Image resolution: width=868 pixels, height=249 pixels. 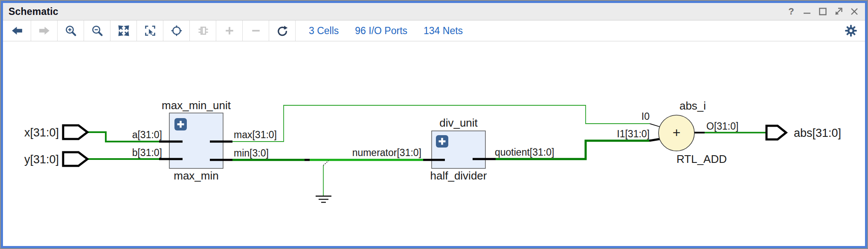 What do you see at coordinates (255, 135) in the screenshot?
I see `pin-max-label: max[31:0]` at bounding box center [255, 135].